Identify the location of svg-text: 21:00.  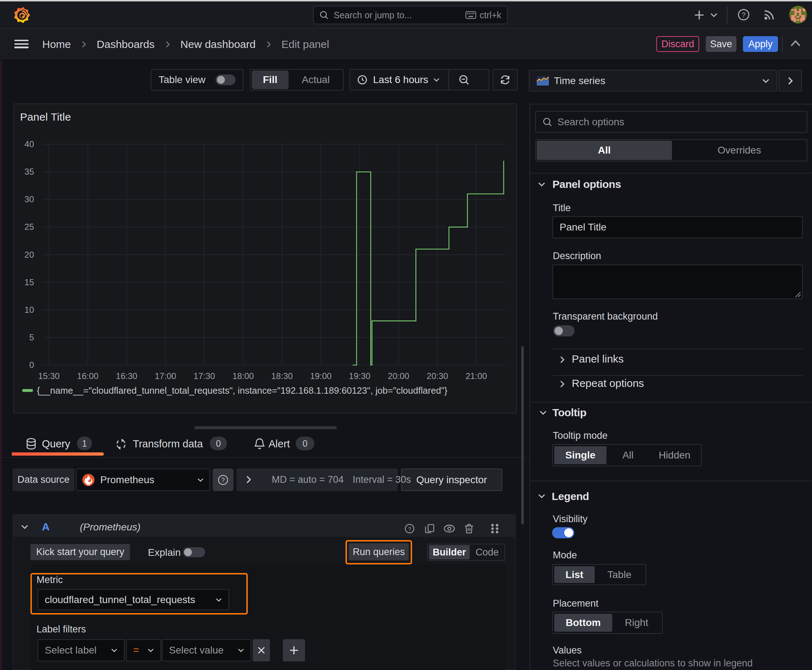
(476, 376).